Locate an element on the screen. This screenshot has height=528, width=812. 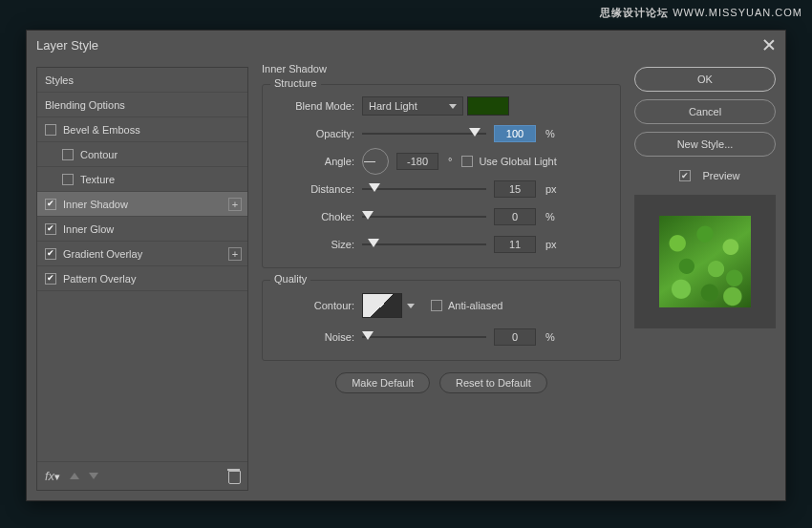
anti-aliased-label: Anti-aliased is located at coordinates (476, 306).